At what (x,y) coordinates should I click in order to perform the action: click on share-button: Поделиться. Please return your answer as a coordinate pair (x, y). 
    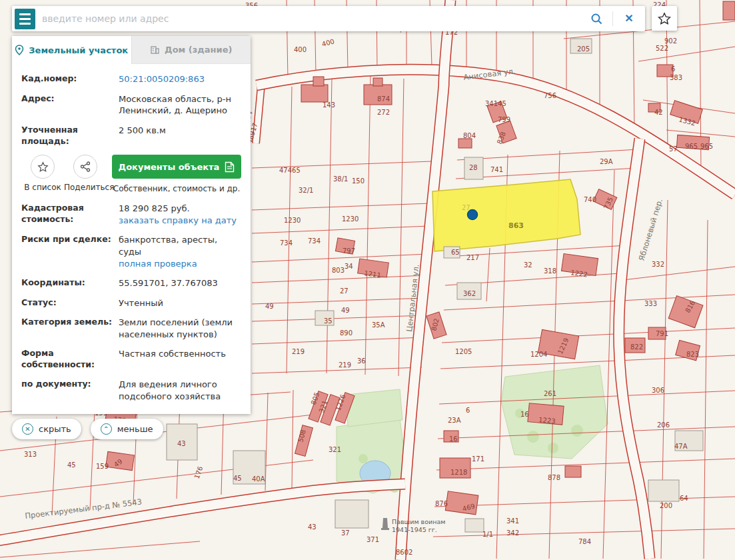
    Looking at the image, I should click on (85, 173).